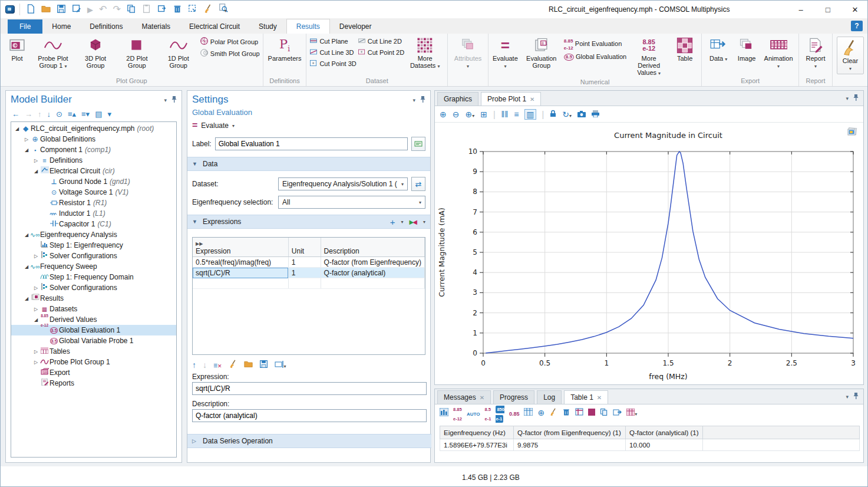  Describe the element at coordinates (285, 49) in the screenshot. I see `parameters-button: PiParameters` at that location.